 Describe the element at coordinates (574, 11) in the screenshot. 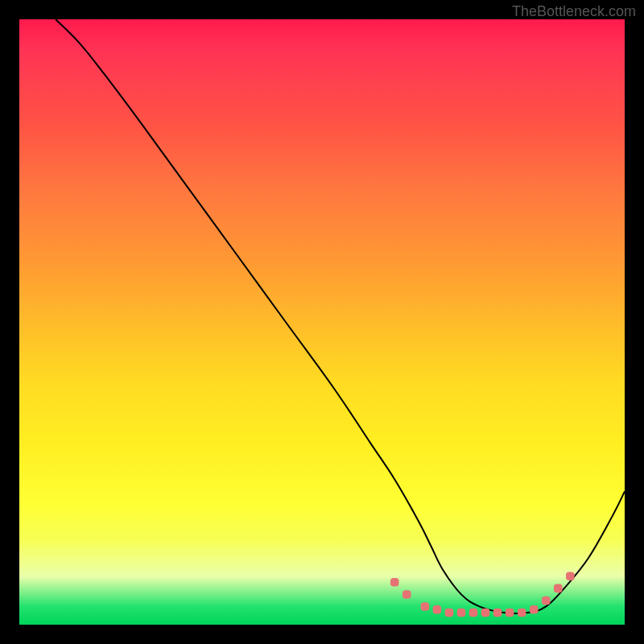

I see `attribution-text: TheBottleneck.com` at that location.